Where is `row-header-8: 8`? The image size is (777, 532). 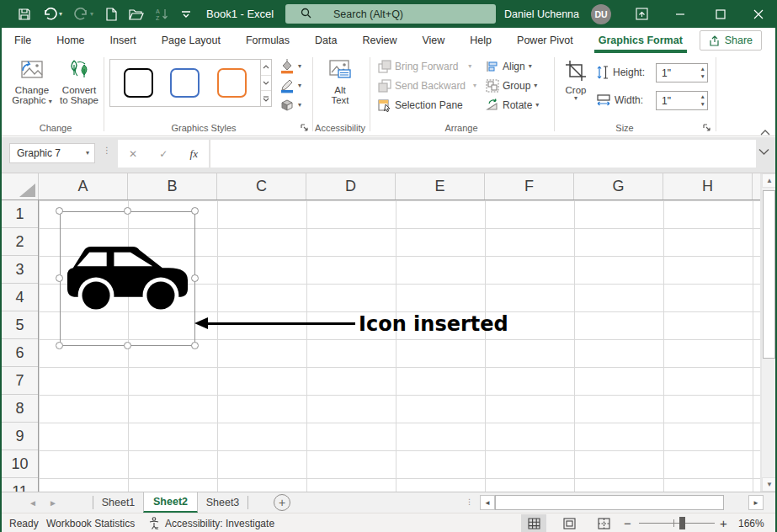
row-header-8: 8 is located at coordinates (20, 409).